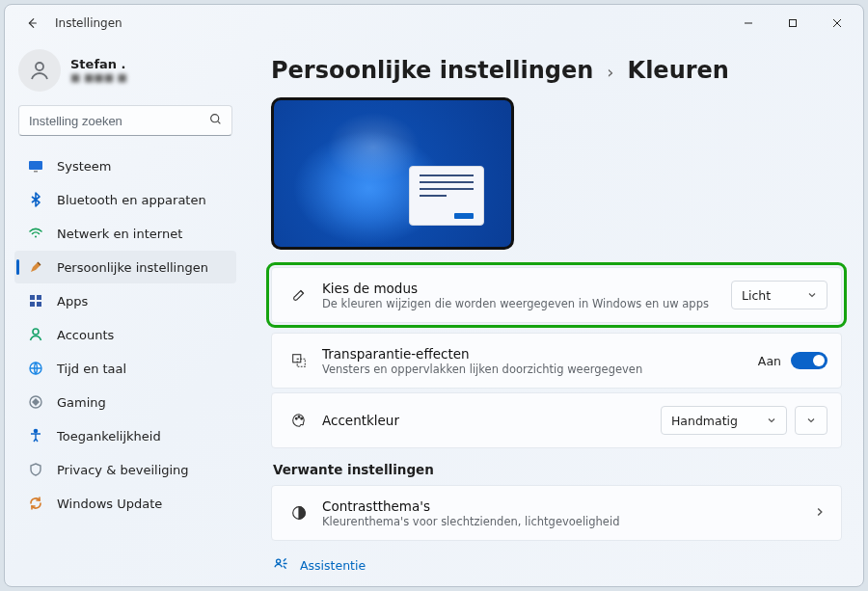 Image resolution: width=868 pixels, height=591 pixels. Describe the element at coordinates (125, 335) in the screenshot. I see `sidebar-item-accounts: Accounts` at that location.